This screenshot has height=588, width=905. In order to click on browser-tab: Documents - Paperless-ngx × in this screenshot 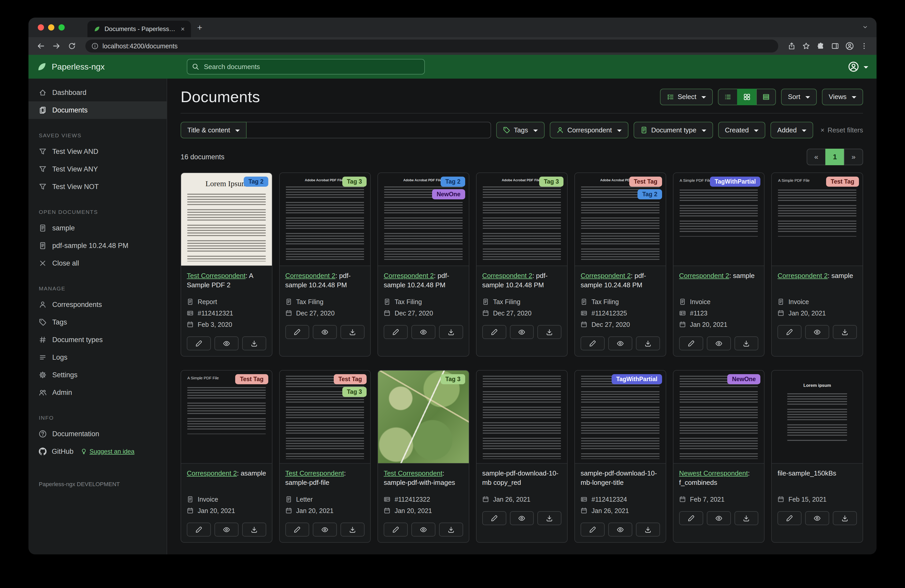, I will do `click(139, 29)`.